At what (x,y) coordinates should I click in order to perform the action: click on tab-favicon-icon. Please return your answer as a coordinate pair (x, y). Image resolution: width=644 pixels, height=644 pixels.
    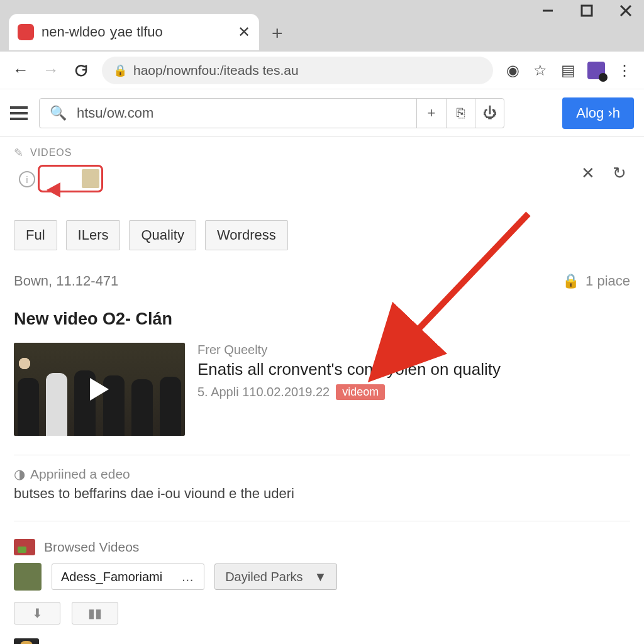
    Looking at the image, I should click on (26, 32).